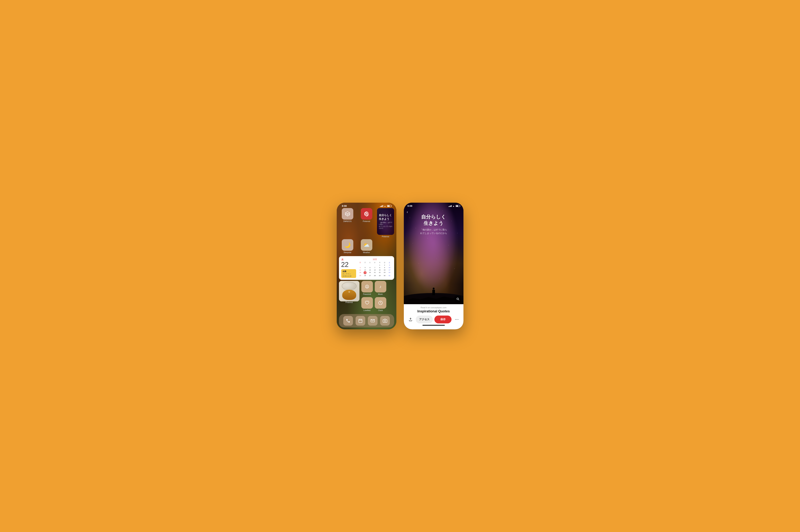 The image size is (800, 532). I want to click on quote-main-p2: 自分らしく 生きよう, so click(434, 220).